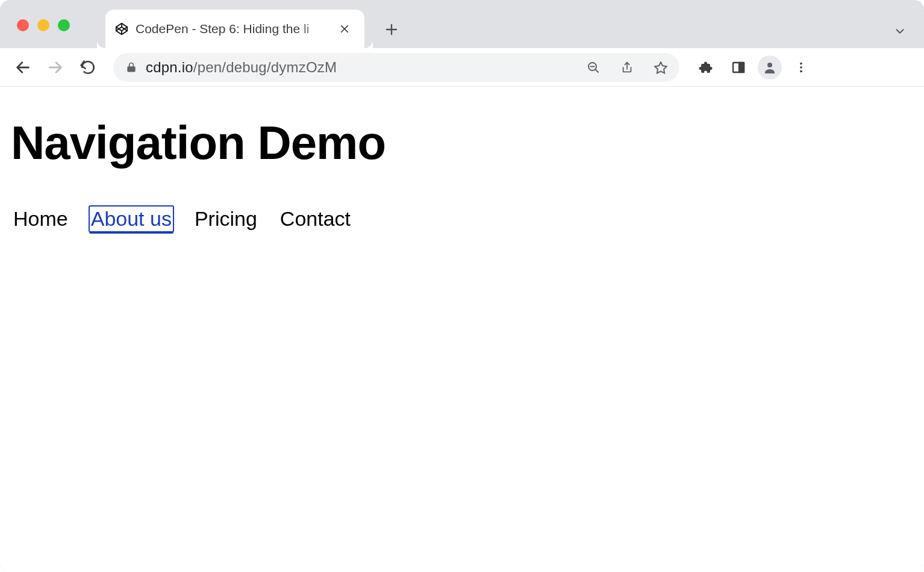 This screenshot has width=924, height=572. What do you see at coordinates (706, 67) in the screenshot?
I see `extensions-icon` at bounding box center [706, 67].